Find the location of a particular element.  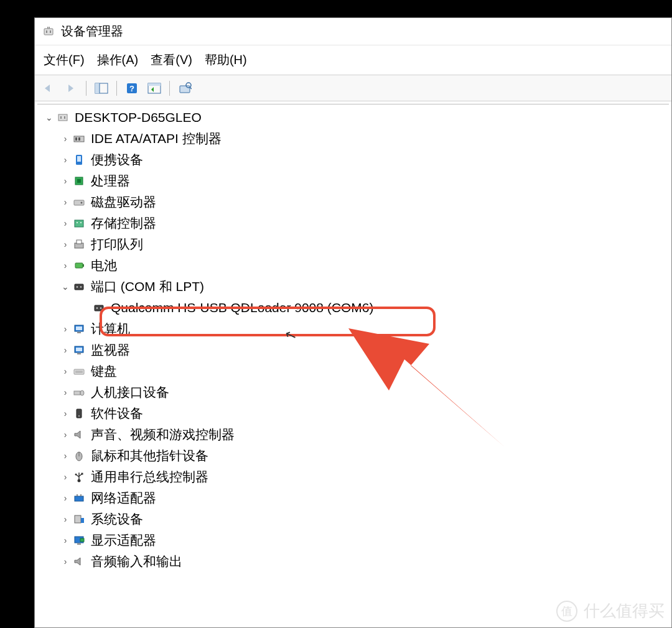

tree-category-processor: 处理器 is located at coordinates (353, 181).